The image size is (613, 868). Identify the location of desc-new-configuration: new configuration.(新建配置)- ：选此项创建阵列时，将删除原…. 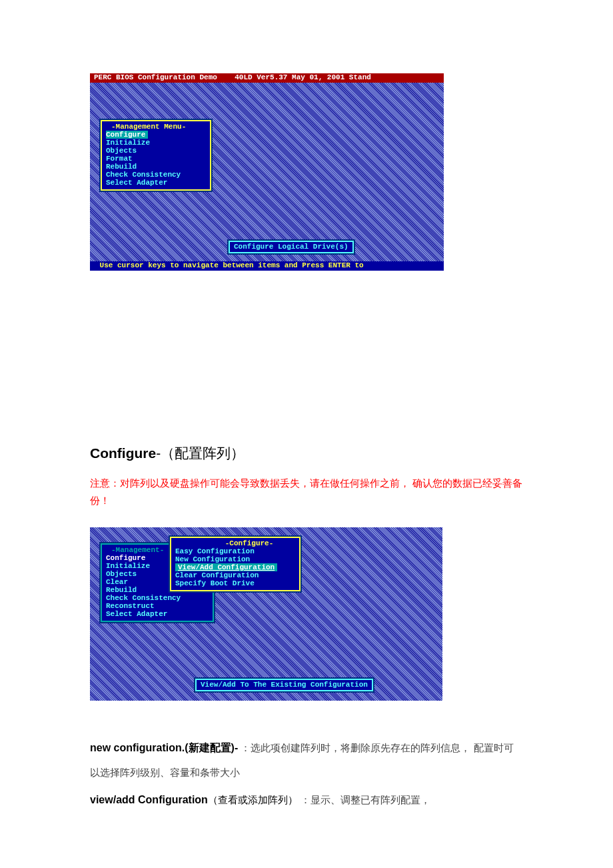
(306, 760).